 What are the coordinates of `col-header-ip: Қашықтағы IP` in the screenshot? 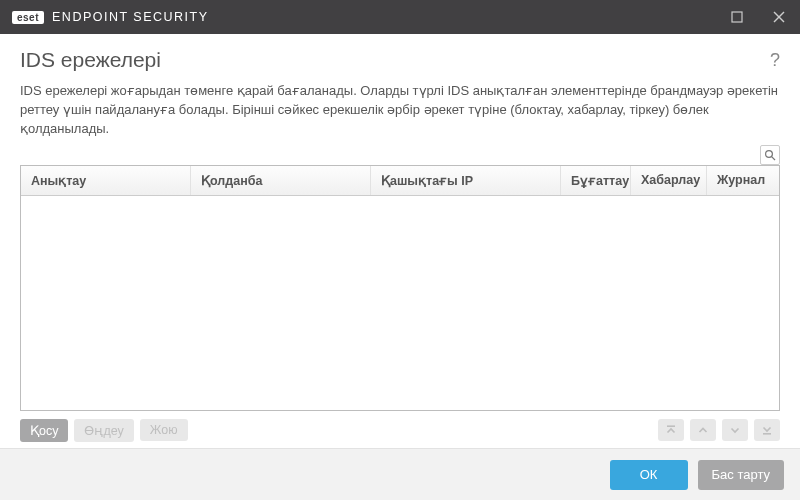 It's located at (466, 180).